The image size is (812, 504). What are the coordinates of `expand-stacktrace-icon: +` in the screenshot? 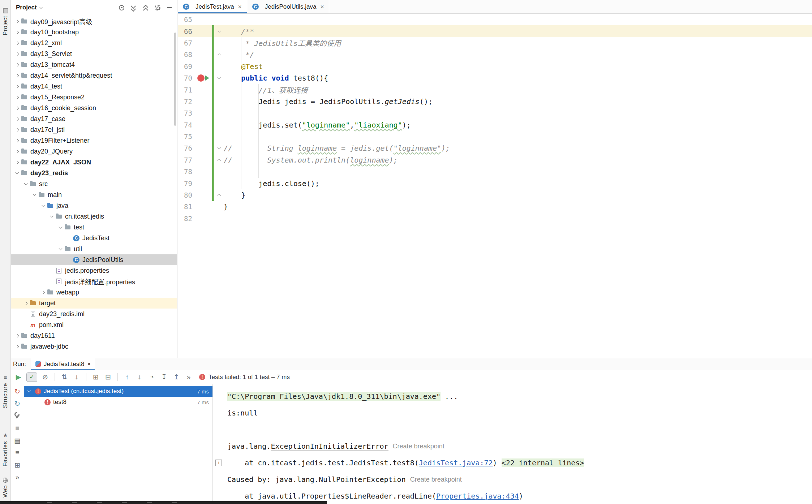 It's located at (219, 463).